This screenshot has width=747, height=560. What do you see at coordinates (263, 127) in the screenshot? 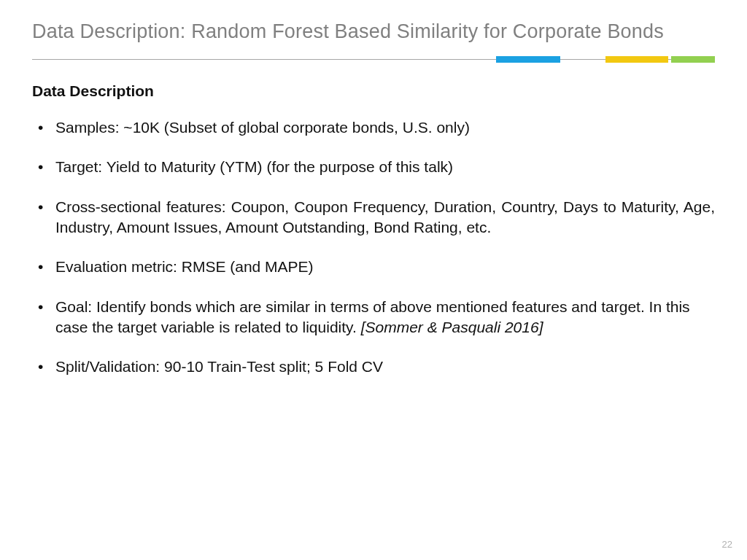
I see `bullet-text: Samples: ~10K (Subset of global corporat…` at bounding box center [263, 127].